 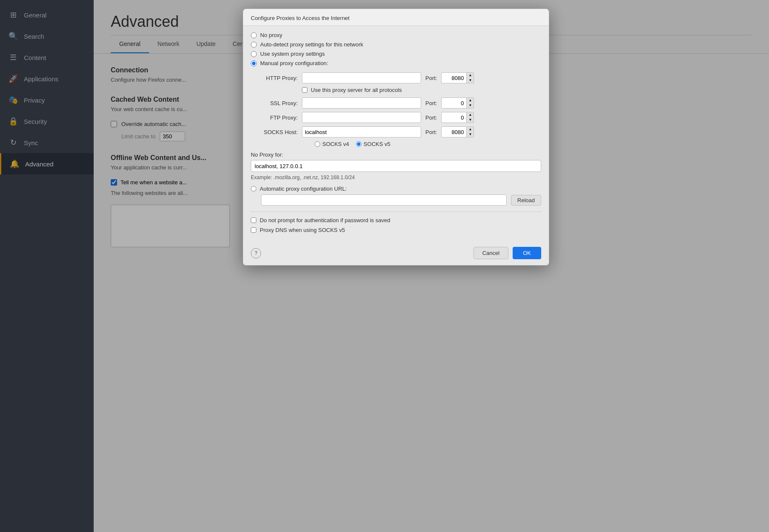 What do you see at coordinates (470, 106) in the screenshot?
I see `ssl-port-down: ▼` at bounding box center [470, 106].